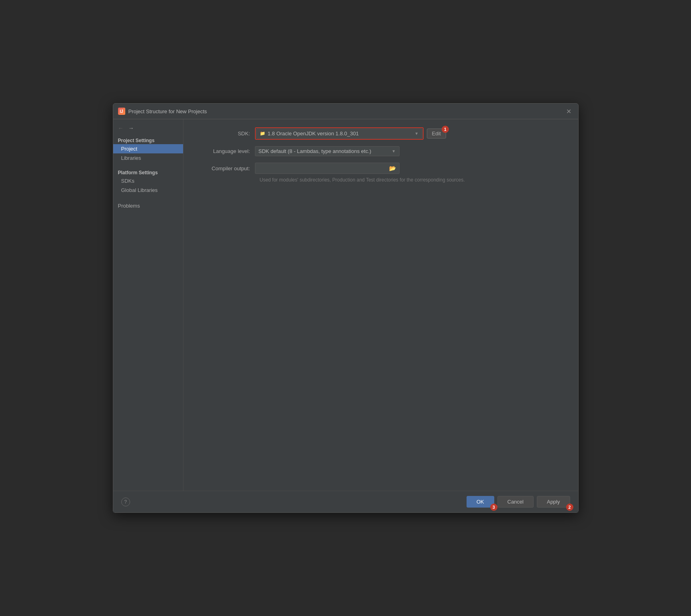  What do you see at coordinates (148, 129) in the screenshot?
I see `nav-controls: ← →` at bounding box center [148, 129].